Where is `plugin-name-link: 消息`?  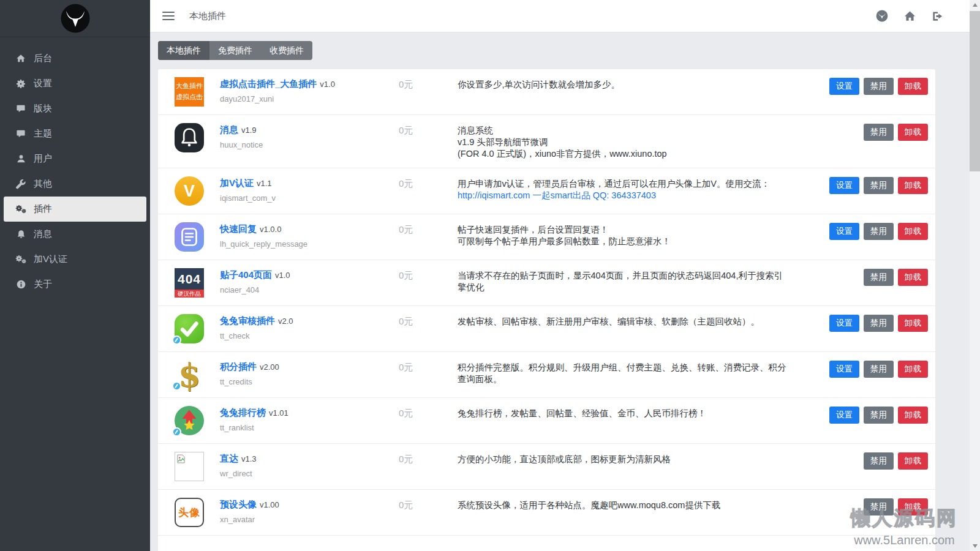
plugin-name-link: 消息 is located at coordinates (229, 130).